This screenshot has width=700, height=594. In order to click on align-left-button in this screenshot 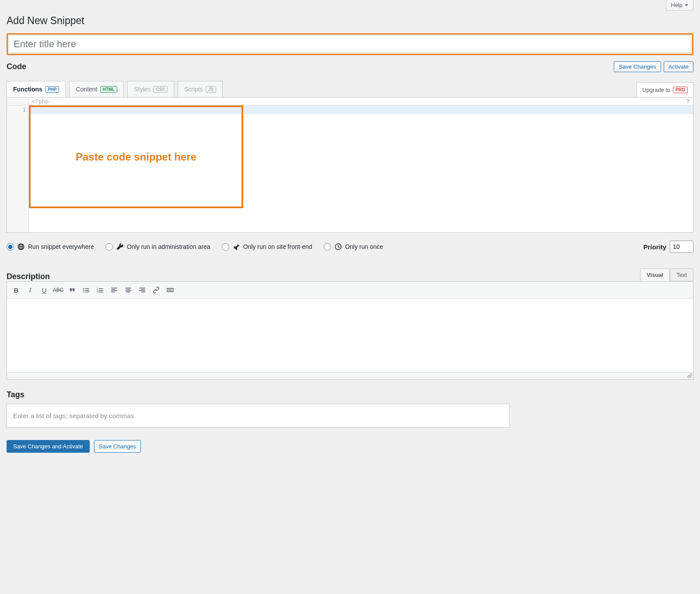, I will do `click(114, 290)`.